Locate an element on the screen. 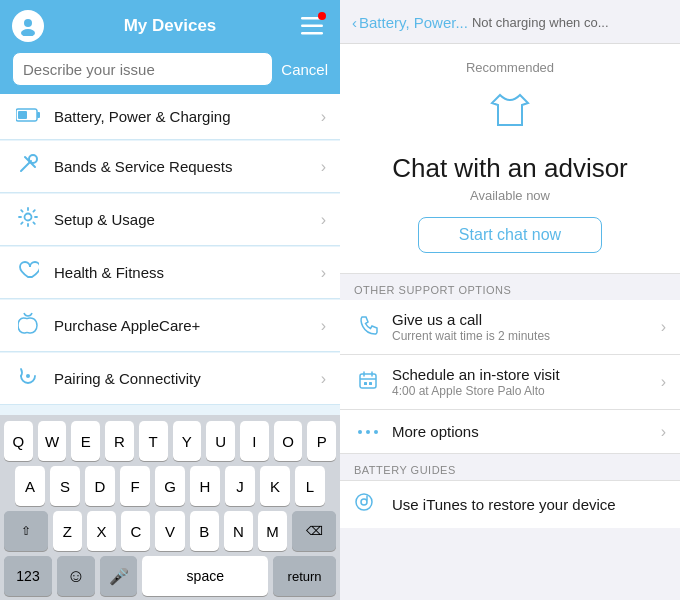 Image resolution: width=680 pixels, height=600 pixels. key-w: W is located at coordinates (52, 441).